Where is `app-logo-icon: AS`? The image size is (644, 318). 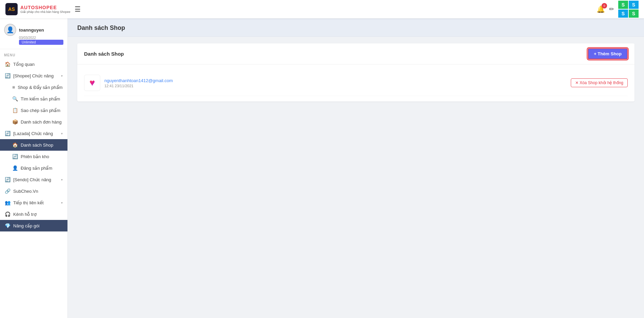
app-logo-icon: AS is located at coordinates (12, 9).